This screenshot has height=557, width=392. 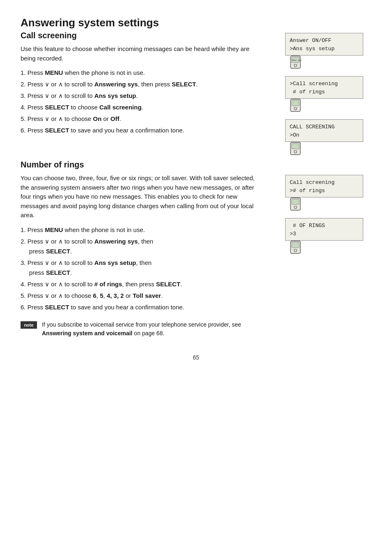 I want to click on number-of-rings-steps: 1. Press MENU when the phone is not in u…, so click(x=140, y=269).